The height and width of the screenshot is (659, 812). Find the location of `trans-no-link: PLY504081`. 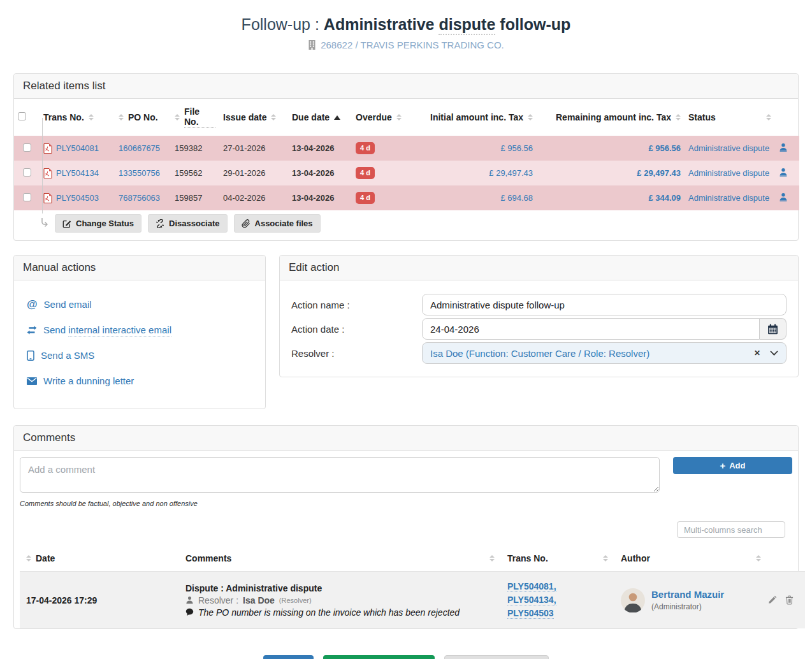

trans-no-link: PLY504081 is located at coordinates (78, 148).